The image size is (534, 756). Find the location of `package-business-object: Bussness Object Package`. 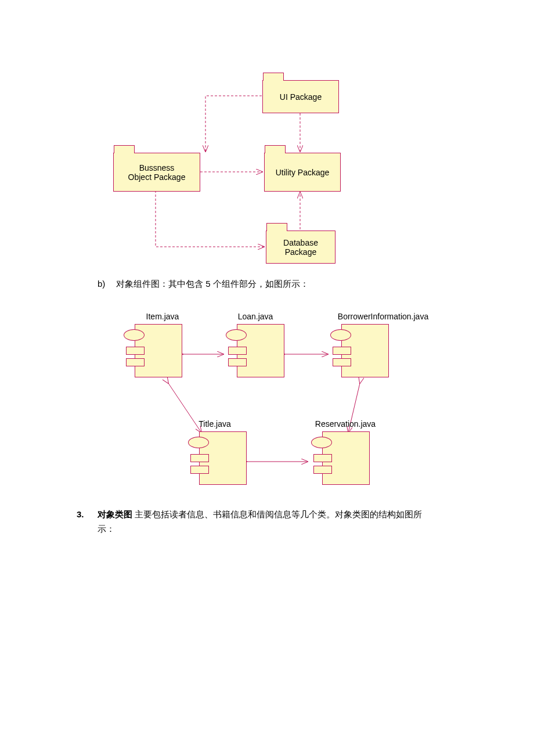

package-business-object: Bussness Object Package is located at coordinates (157, 172).